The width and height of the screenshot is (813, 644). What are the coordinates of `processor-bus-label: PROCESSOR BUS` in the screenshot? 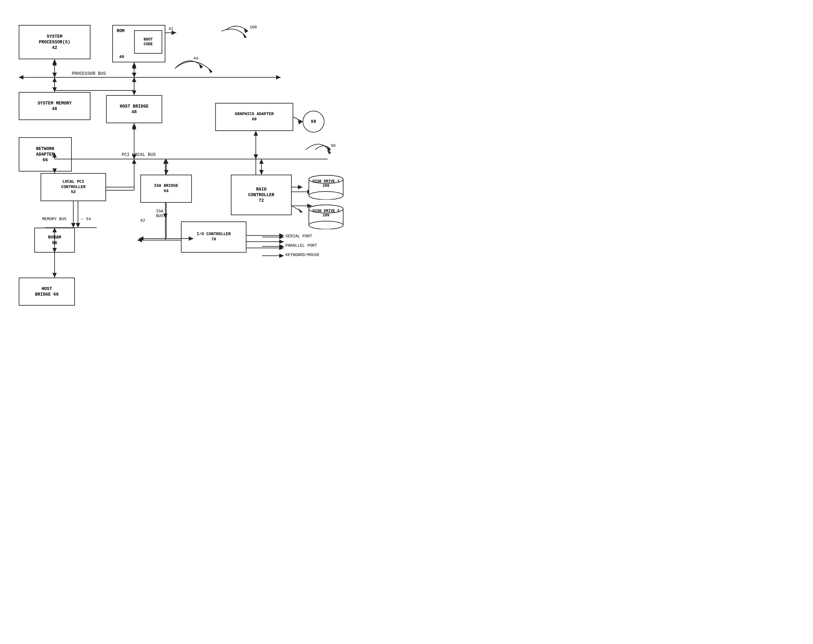 It's located at (89, 74).